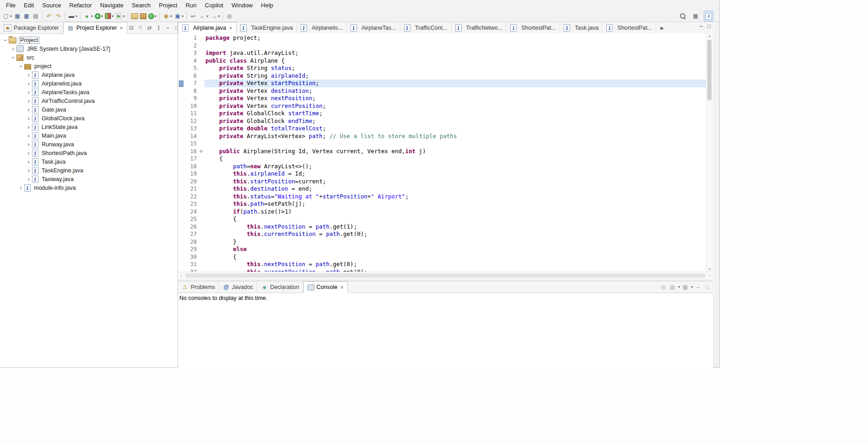  I want to click on debug-button: ▾, so click(88, 16).